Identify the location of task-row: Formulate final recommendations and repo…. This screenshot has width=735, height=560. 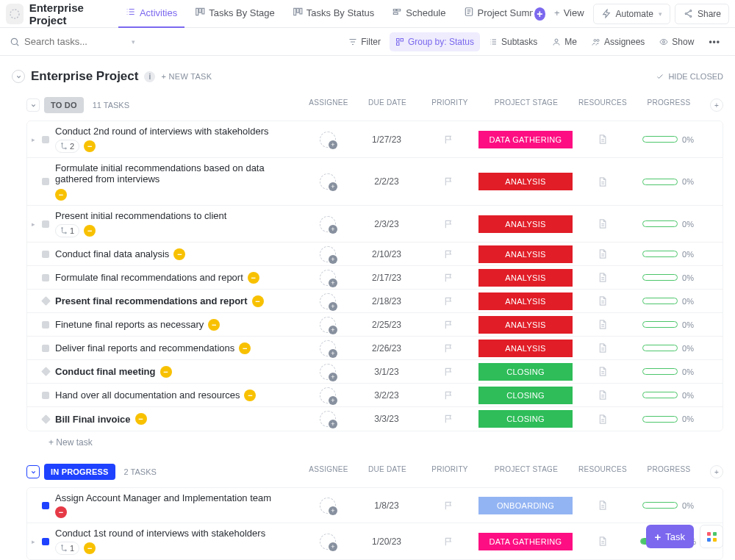
(375, 278).